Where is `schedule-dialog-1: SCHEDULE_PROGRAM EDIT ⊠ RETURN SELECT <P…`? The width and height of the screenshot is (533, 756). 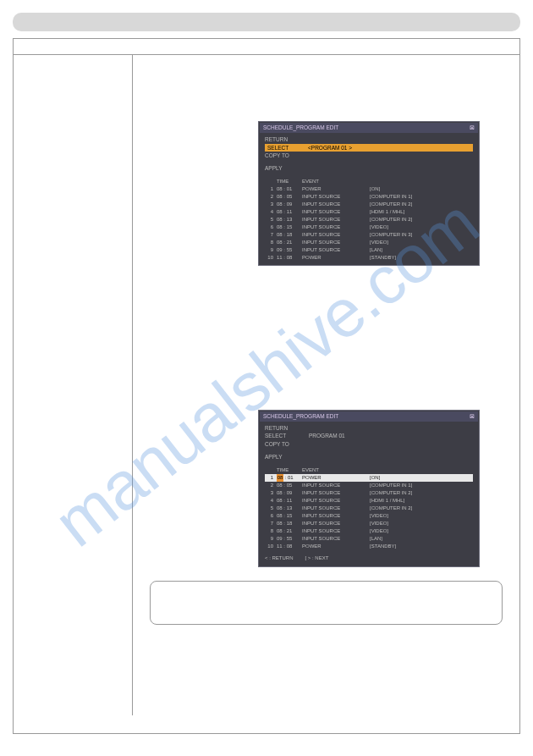
schedule-dialog-1: SCHEDULE_PROGRAM EDIT ⊠ RETURN SELECT <P… is located at coordinates (369, 193).